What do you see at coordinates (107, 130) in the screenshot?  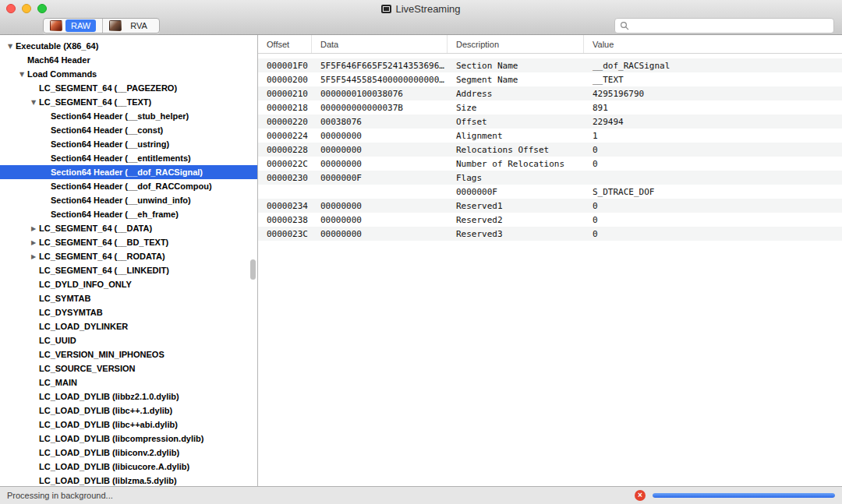 I see `sidebar-item-label: Section64 Header (__const)` at bounding box center [107, 130].